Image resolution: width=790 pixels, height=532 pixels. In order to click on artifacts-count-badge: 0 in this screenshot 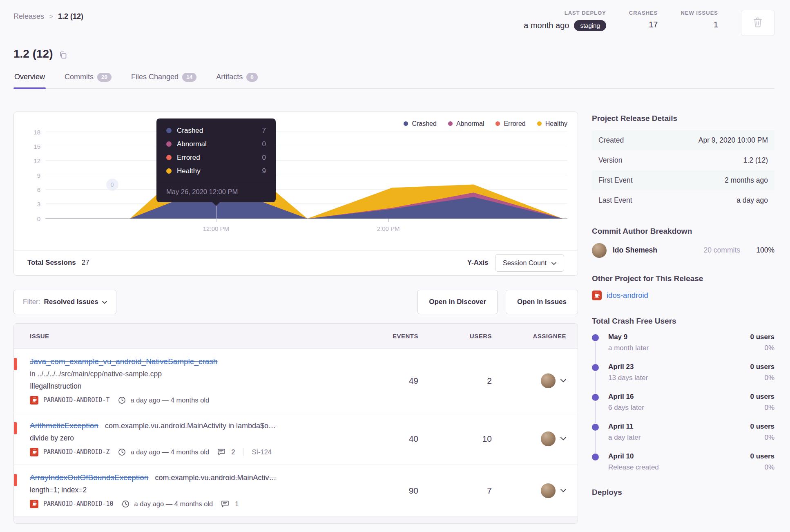, I will do `click(252, 77)`.